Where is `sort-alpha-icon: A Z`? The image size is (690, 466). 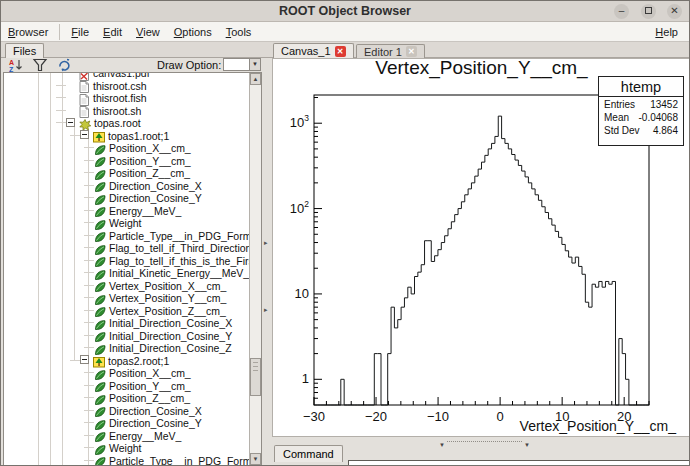
sort-alpha-icon: A Z is located at coordinates (16, 65).